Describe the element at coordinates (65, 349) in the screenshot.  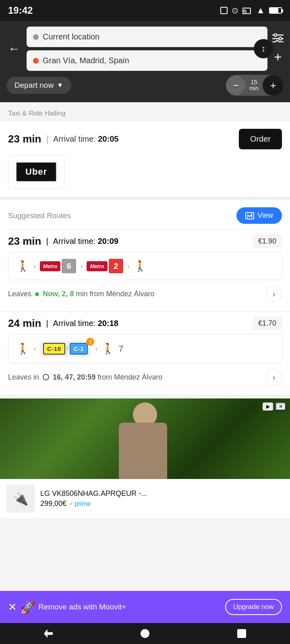
I see `cercanias-group: C-10 / C-1 i` at that location.